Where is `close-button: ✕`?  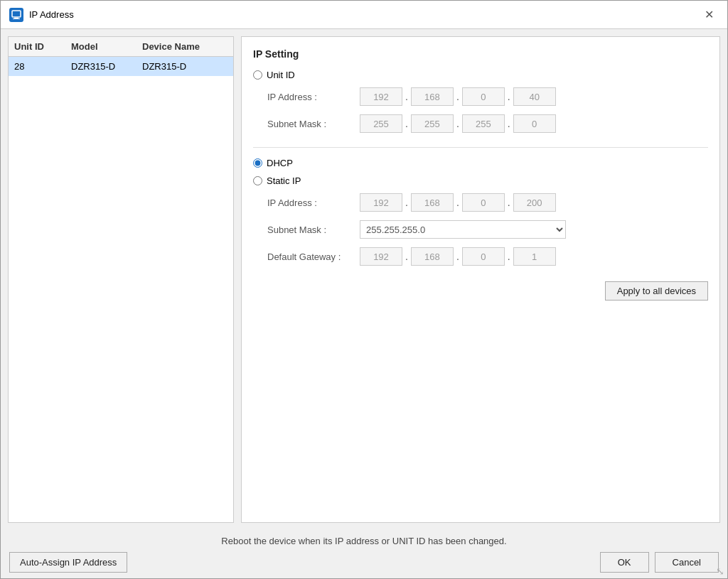 close-button: ✕ is located at coordinates (709, 15).